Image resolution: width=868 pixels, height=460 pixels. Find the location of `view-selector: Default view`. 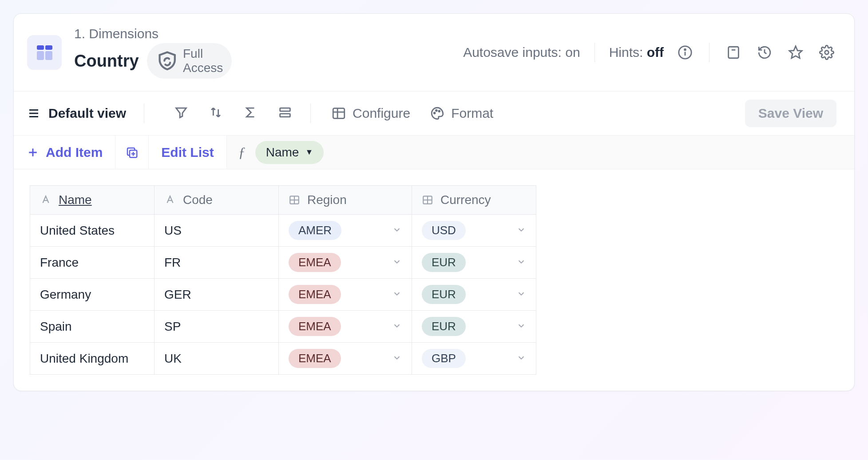

view-selector: Default view is located at coordinates (76, 113).